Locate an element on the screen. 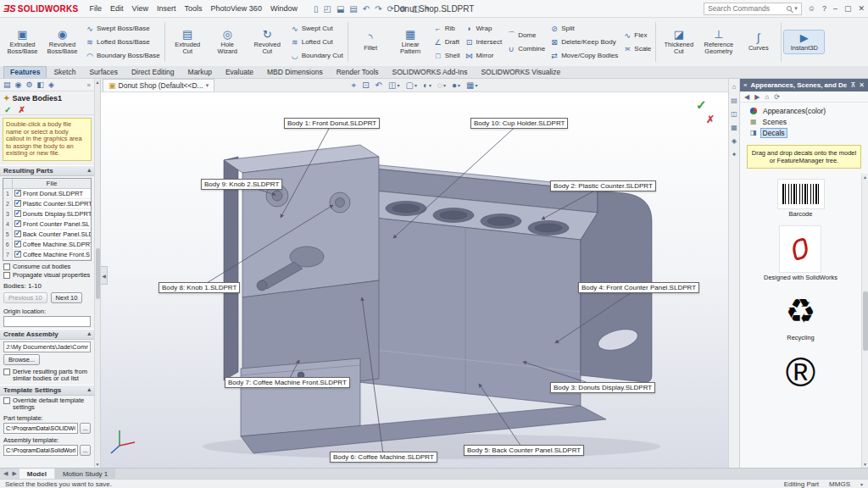 The width and height of the screenshot is (868, 488). consume-cut-bodies-checkbox: Consume cut bodies is located at coordinates (47, 266).